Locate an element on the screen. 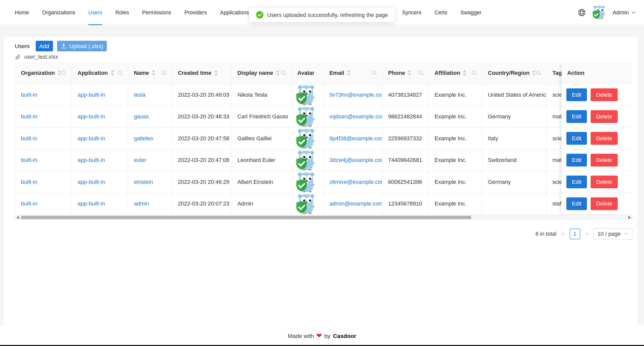 The image size is (644, 346). next-page-button: > is located at coordinates (587, 234).